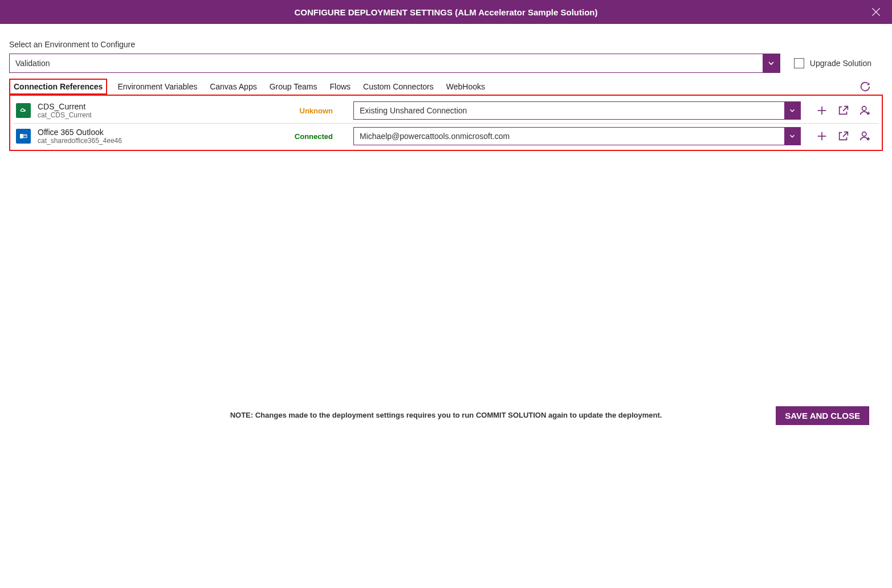 The height and width of the screenshot is (588, 892). Describe the element at coordinates (157, 87) in the screenshot. I see `tab-environment-variables: Environment Variables` at that location.